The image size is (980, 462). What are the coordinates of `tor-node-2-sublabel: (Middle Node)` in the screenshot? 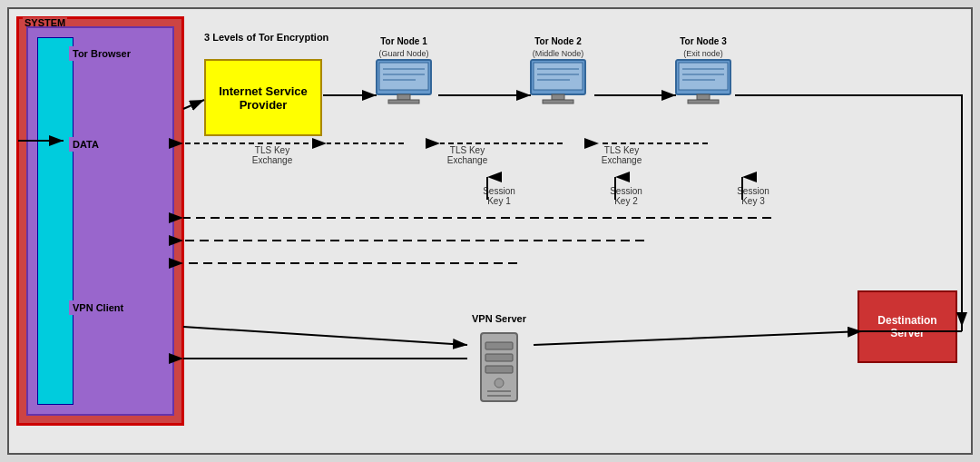 It's located at (558, 54).